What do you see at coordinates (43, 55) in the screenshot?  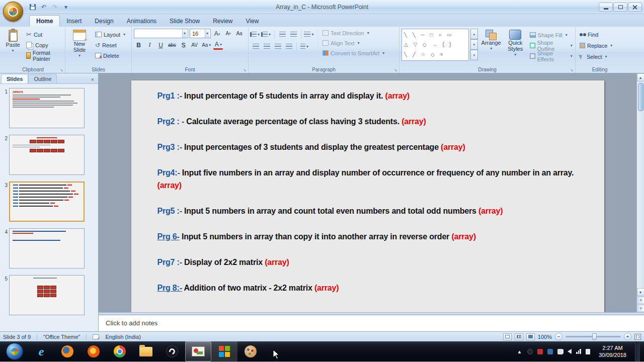 I see `format-painter-button: Format Painter` at bounding box center [43, 55].